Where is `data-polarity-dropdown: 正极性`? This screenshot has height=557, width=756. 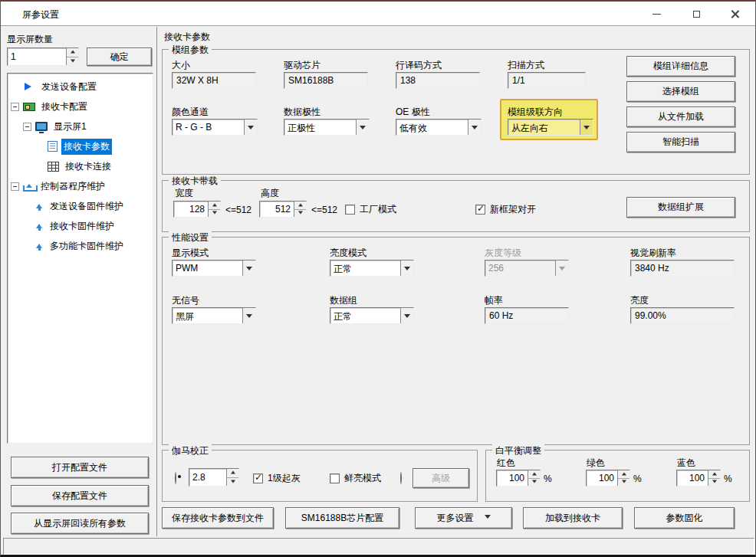
data-polarity-dropdown: 正极性 is located at coordinates (327, 127).